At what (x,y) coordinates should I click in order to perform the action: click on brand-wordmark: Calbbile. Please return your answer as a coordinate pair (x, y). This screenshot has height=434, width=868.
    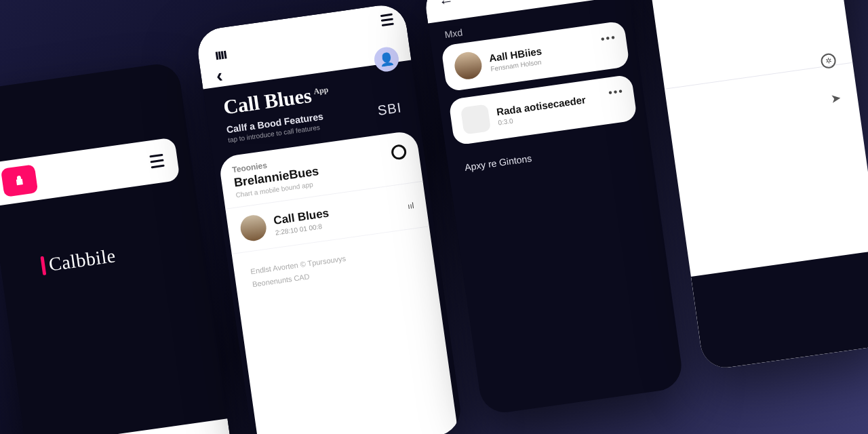
    Looking at the image, I should click on (79, 260).